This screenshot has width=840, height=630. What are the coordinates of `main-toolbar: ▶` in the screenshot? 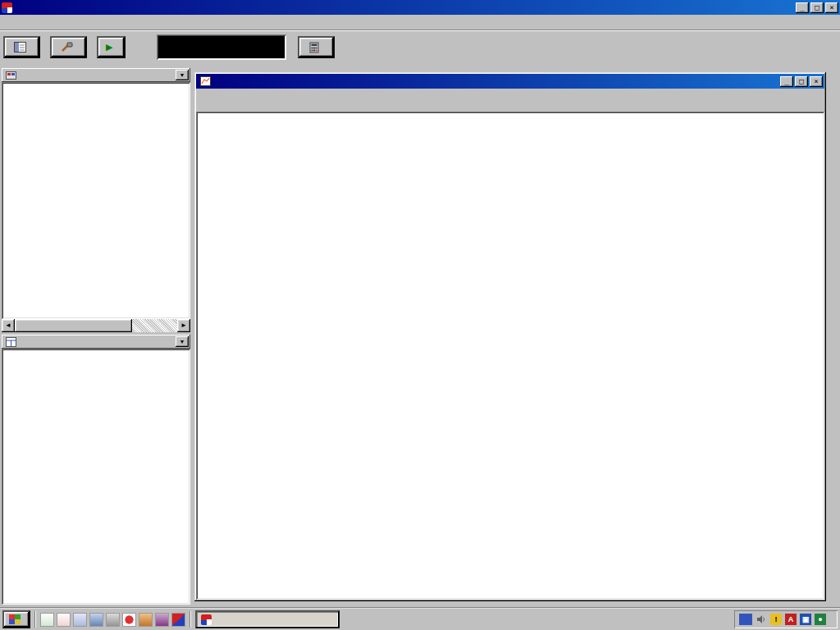 It's located at (420, 48).